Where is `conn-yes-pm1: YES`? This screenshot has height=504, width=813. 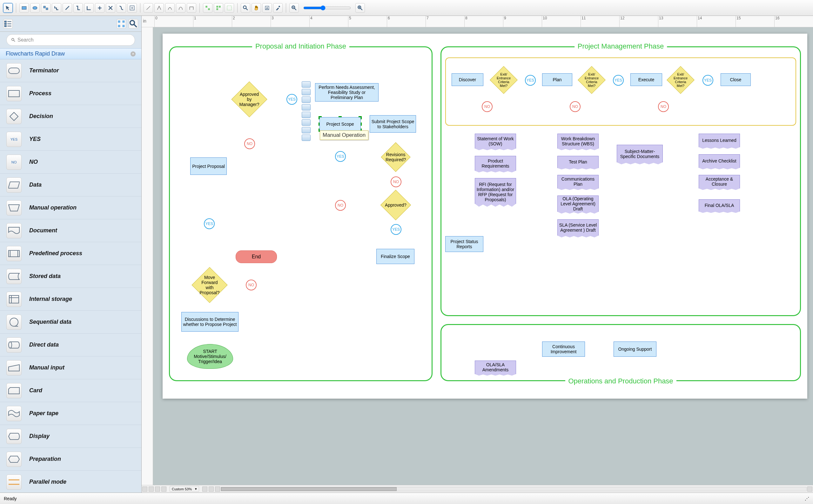 conn-yes-pm1: YES is located at coordinates (530, 80).